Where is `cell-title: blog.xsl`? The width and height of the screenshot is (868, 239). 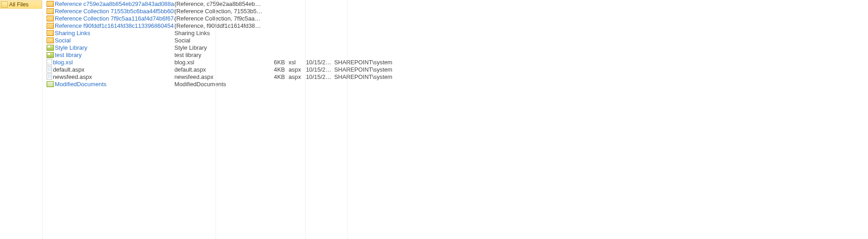 cell-title: blog.xsl is located at coordinates (219, 62).